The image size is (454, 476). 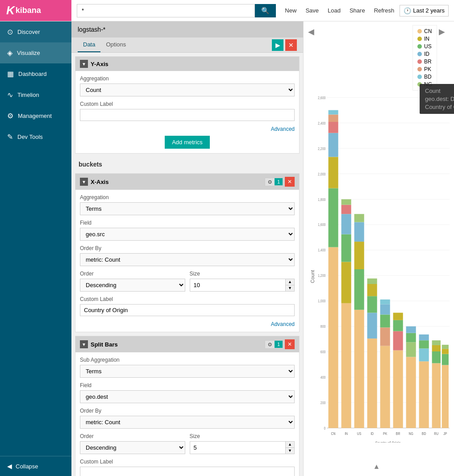 I want to click on sidebar-item-visualize: ◈ Visualize, so click(x=36, y=53).